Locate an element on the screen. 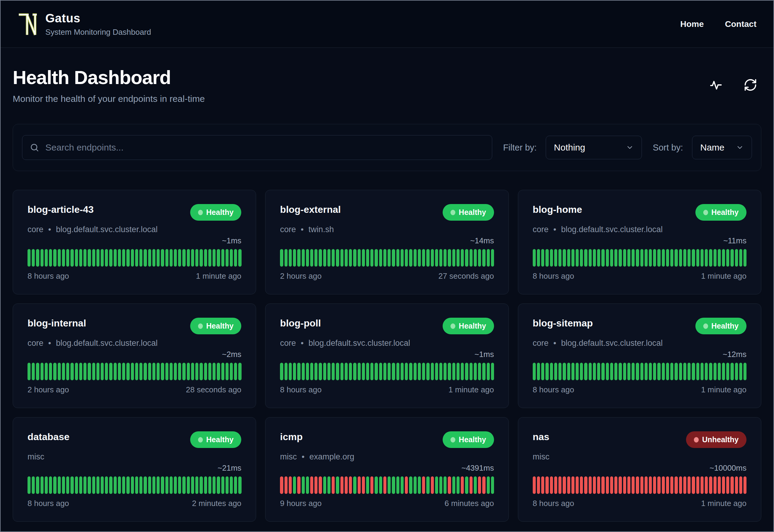  endpoint-card: blog-poll Healthy core • blog.default.sv… is located at coordinates (387, 356).